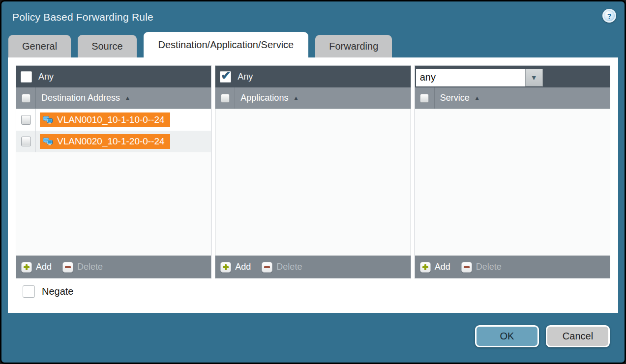 The height and width of the screenshot is (364, 626). Describe the element at coordinates (512, 267) in the screenshot. I see `service-toolbar: Add Delete` at that location.